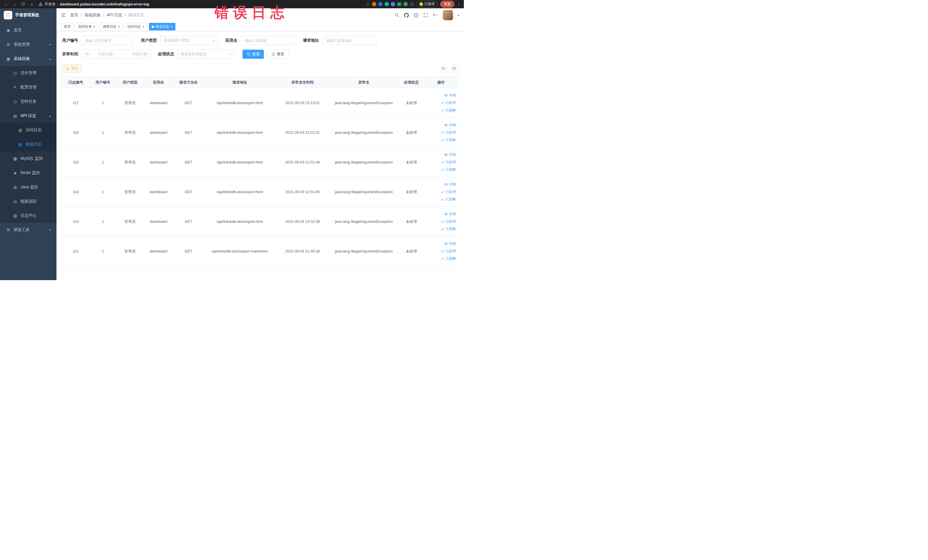  I want to click on cell-exception-time: 2021-05-03 12:02:31, so click(302, 133).